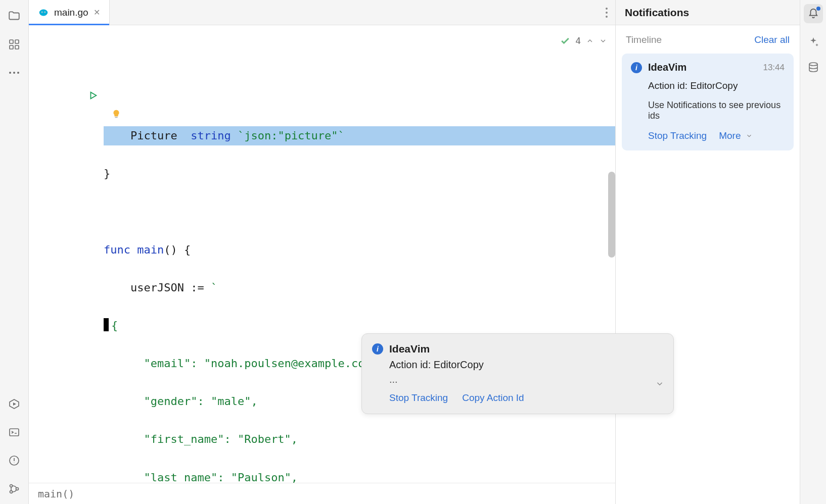 The width and height of the screenshot is (826, 504). What do you see at coordinates (69, 12) in the screenshot?
I see `tab-main-go: main.go ✕` at bounding box center [69, 12].